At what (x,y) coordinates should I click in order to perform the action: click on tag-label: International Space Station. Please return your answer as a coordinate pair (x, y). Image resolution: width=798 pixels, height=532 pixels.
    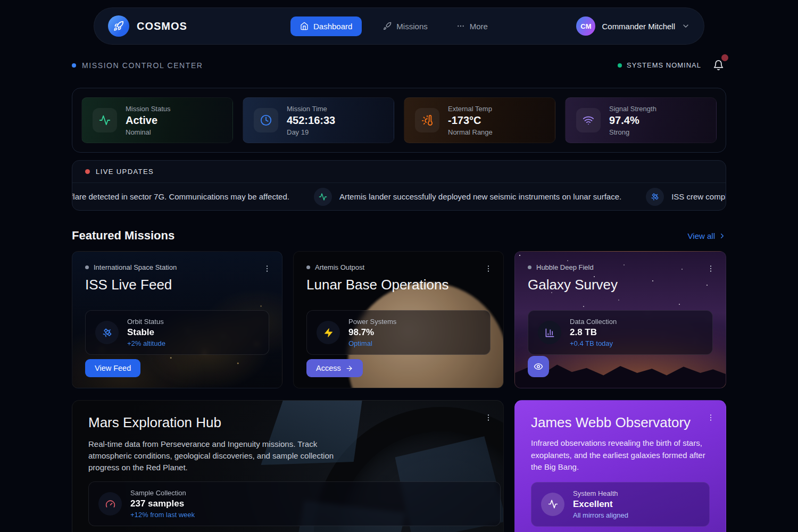
    Looking at the image, I should click on (135, 267).